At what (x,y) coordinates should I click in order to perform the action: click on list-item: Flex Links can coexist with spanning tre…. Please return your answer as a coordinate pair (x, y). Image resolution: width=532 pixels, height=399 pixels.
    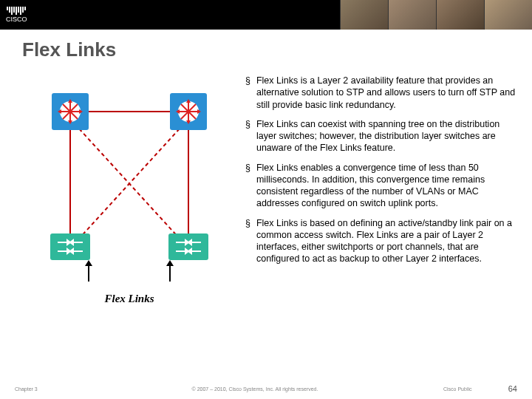
    Looking at the image, I should click on (381, 136).